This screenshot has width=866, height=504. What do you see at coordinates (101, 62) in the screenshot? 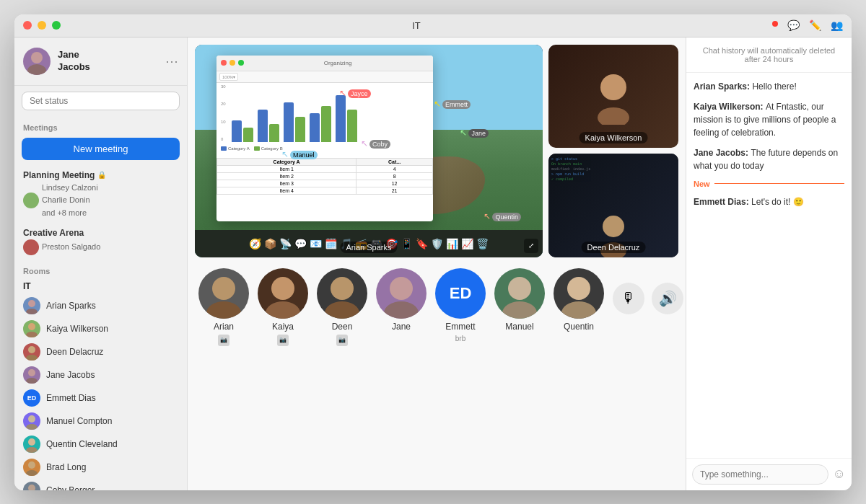
I see `user-header: Jane Jacobs ⋯` at bounding box center [101, 62].